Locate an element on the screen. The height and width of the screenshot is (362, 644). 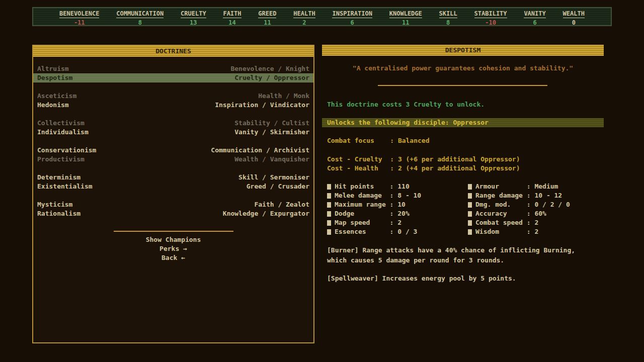
ability-text: [Burner] Range attacks have a 40% chance… is located at coordinates (463, 255).